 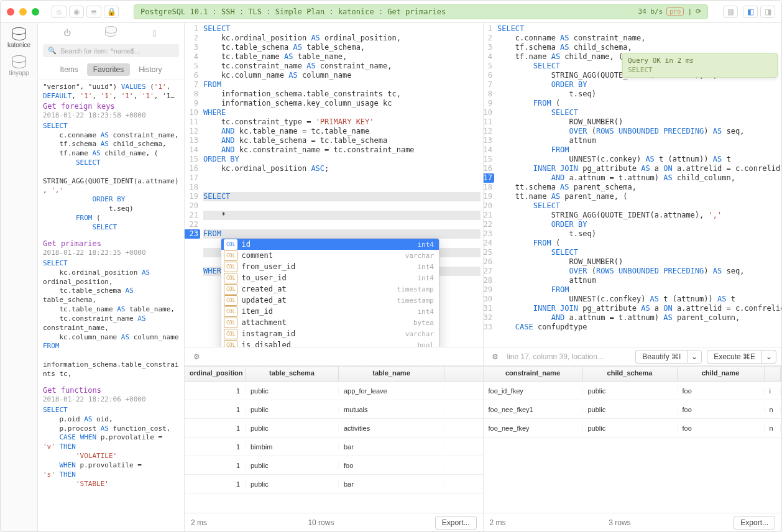 What do you see at coordinates (699, 11) in the screenshot?
I see `refresh-icon: ⟳` at bounding box center [699, 11].